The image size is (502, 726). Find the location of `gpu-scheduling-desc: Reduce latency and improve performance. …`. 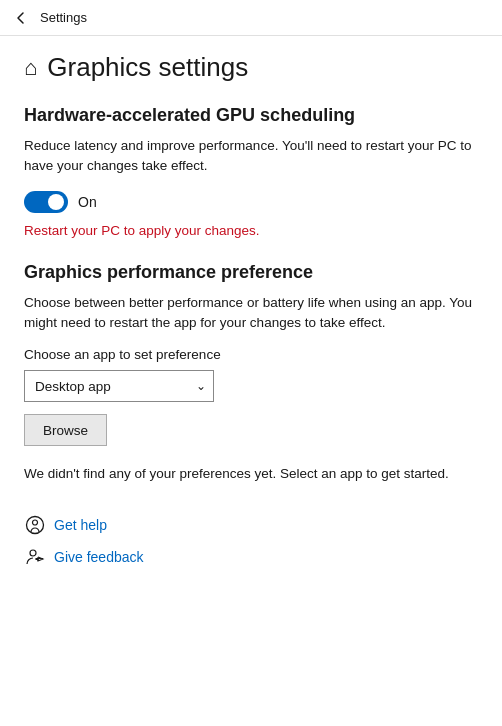

gpu-scheduling-desc: Reduce latency and improve performance. … is located at coordinates (251, 156).